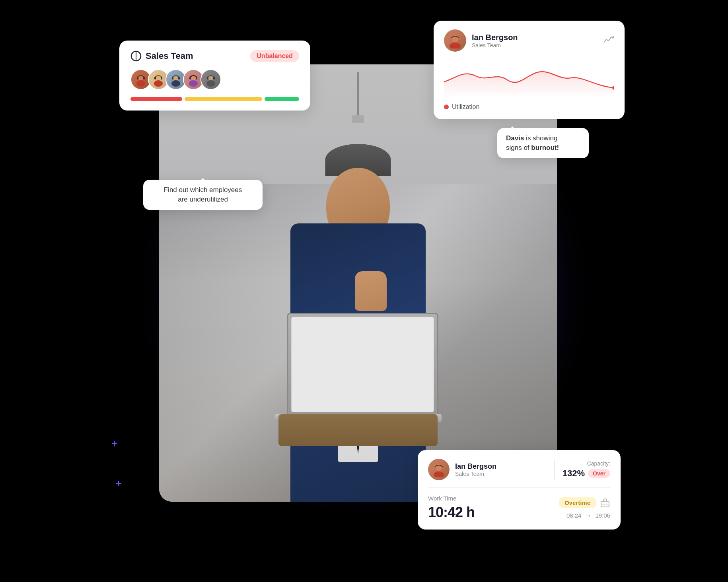  I want to click on capacity-value-row: 132% Over, so click(586, 473).